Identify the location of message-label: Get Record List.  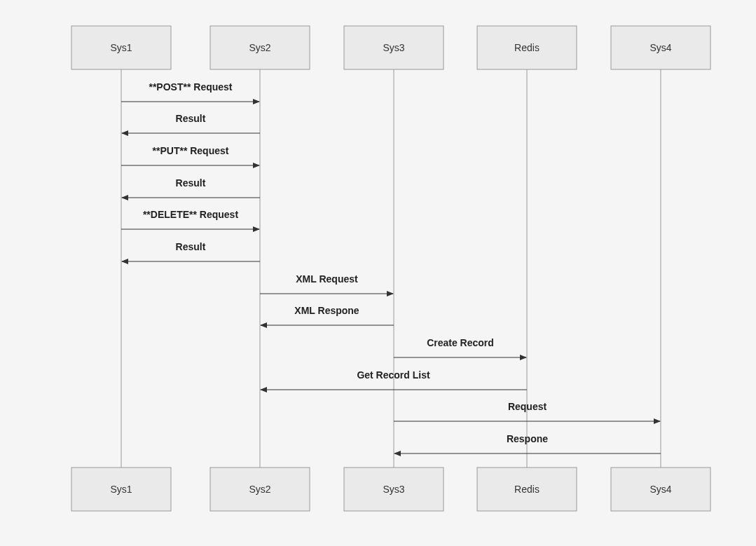
(394, 375).